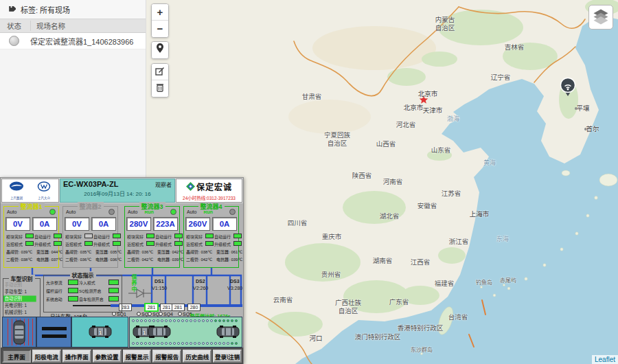 This screenshot has height=364, width=618. What do you see at coordinates (390, 216) in the screenshot?
I see `map-label: 湖北省` at bounding box center [390, 216].